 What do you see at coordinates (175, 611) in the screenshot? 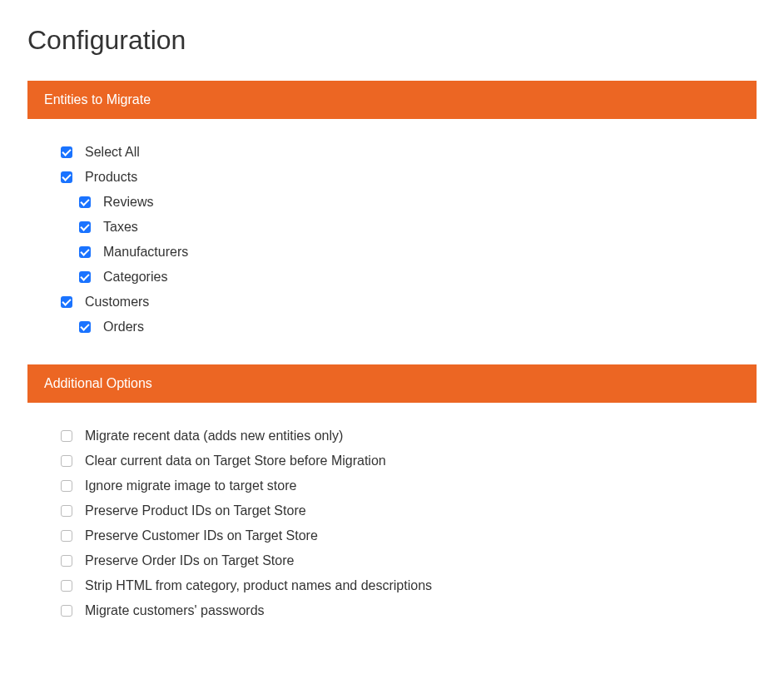
I see `additional-label-migrate-customers-passwords: Migrate customers' passwords` at bounding box center [175, 611].